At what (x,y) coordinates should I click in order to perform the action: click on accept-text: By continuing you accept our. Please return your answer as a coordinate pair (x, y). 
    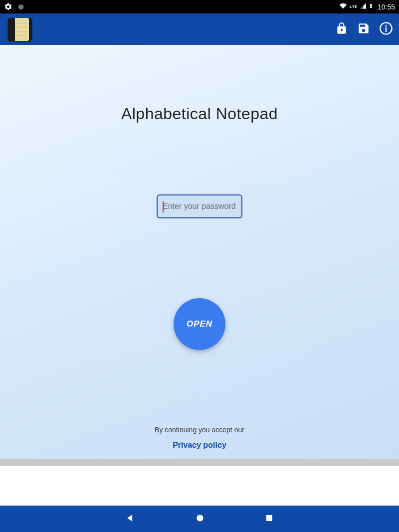
    Looking at the image, I should click on (200, 430).